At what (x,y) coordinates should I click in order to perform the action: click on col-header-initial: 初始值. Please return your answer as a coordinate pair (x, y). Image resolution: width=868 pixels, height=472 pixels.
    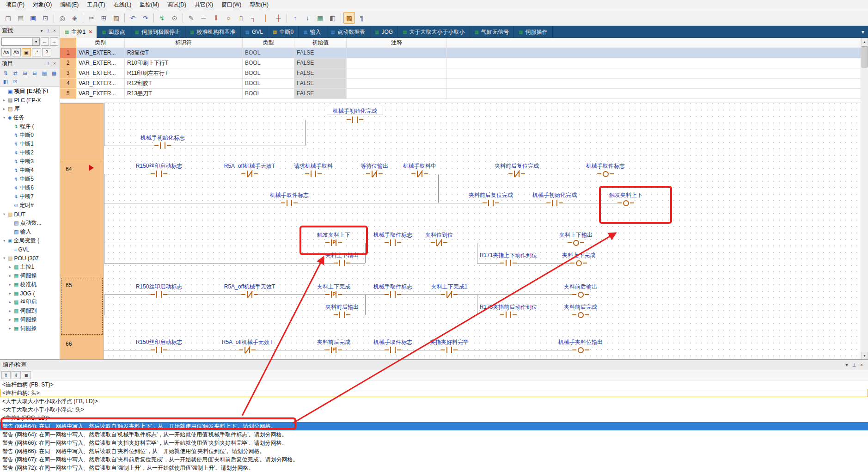
    Looking at the image, I should click on (321, 43).